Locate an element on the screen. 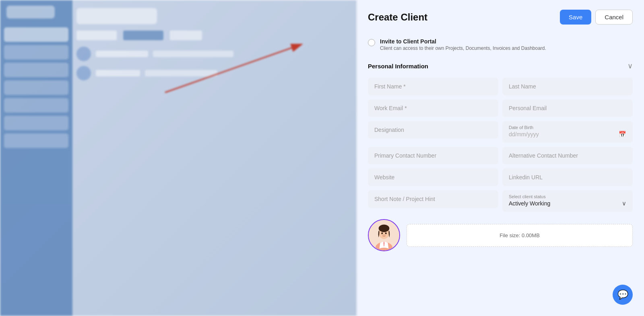 This screenshot has width=644, height=316. short-note-input is located at coordinates (433, 199).